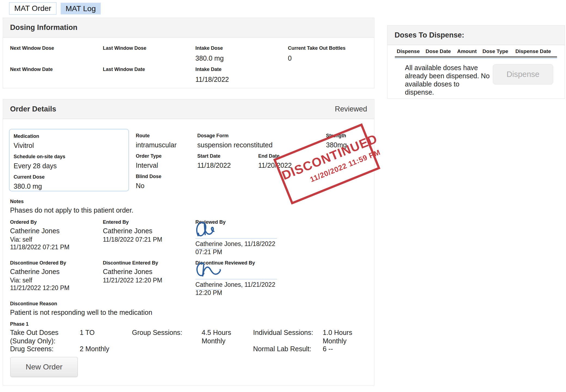  Describe the element at coordinates (495, 51) in the screenshot. I see `col-header-dose-type: Dose Type` at that location.